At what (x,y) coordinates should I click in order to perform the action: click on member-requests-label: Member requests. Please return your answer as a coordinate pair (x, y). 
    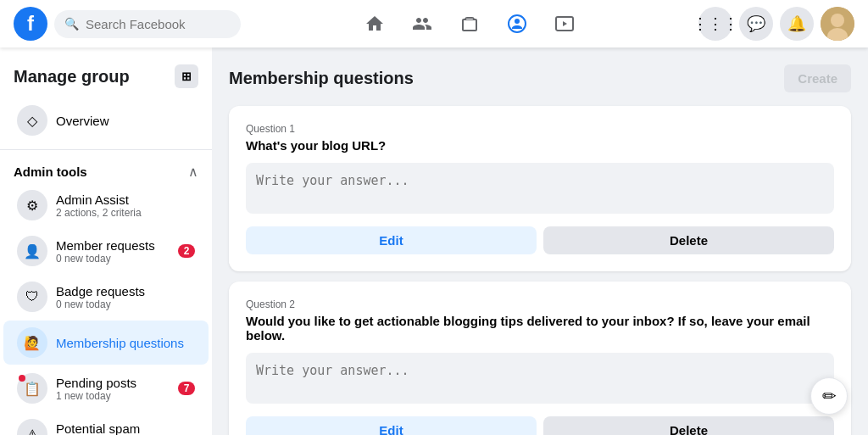
    Looking at the image, I should click on (117, 246).